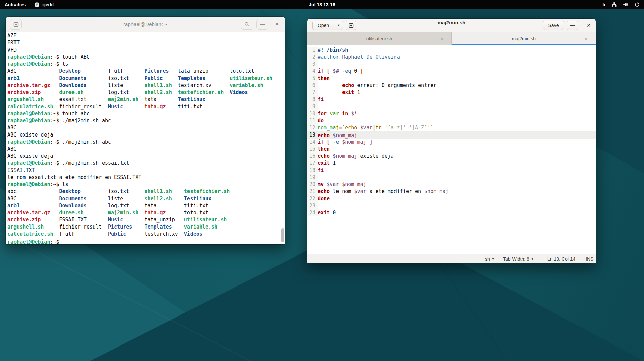 This screenshot has height=361, width=644. What do you see at coordinates (146, 50) in the screenshot?
I see `terminal-line: VFD` at bounding box center [146, 50].